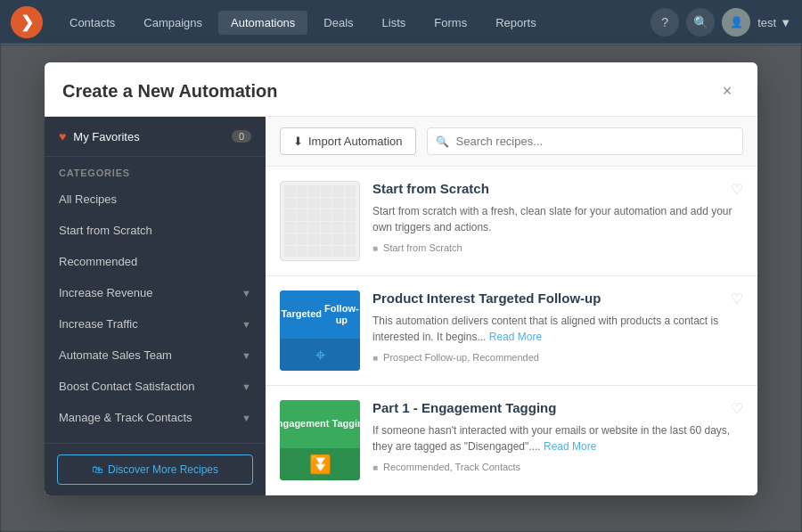 This screenshot has width=802, height=532. Describe the element at coordinates (155, 470) in the screenshot. I see `discover-more-button: 🛍 Discover More Recipes` at that location.